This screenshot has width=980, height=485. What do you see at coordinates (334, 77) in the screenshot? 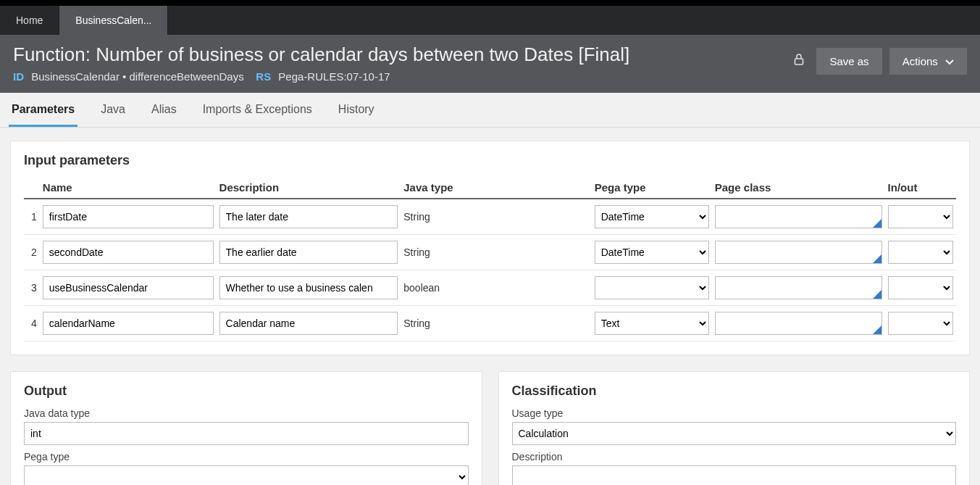
I see `ruleset-value: Pega-RULES:07-10-17` at bounding box center [334, 77].